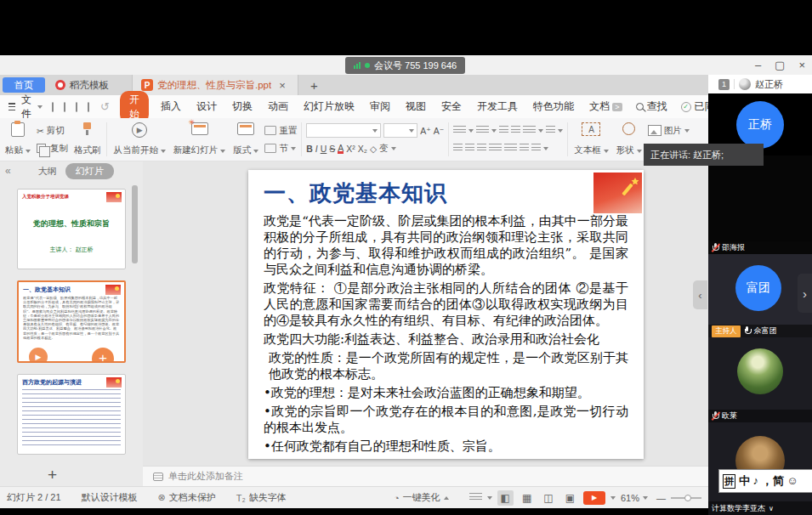  I want to click on menu-security: 安全, so click(451, 107).